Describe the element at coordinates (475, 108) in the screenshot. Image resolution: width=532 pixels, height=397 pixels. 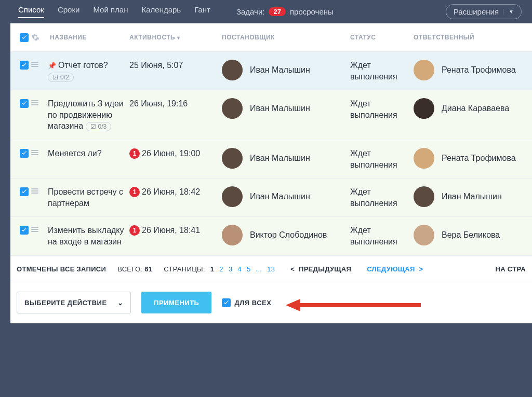
I see `responsible-name: Диана Караваева` at that location.